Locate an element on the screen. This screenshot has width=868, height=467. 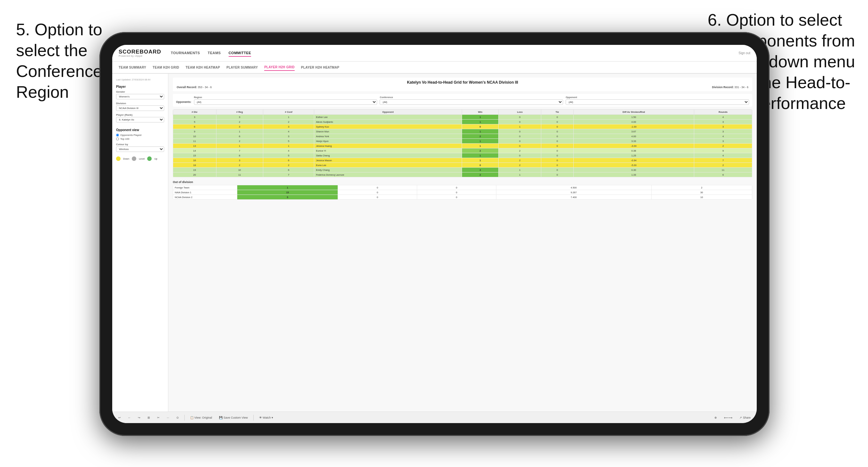
table-row: 10 6 3 Andrea York 2 0 0 4.00 4 is located at coordinates (463, 136).